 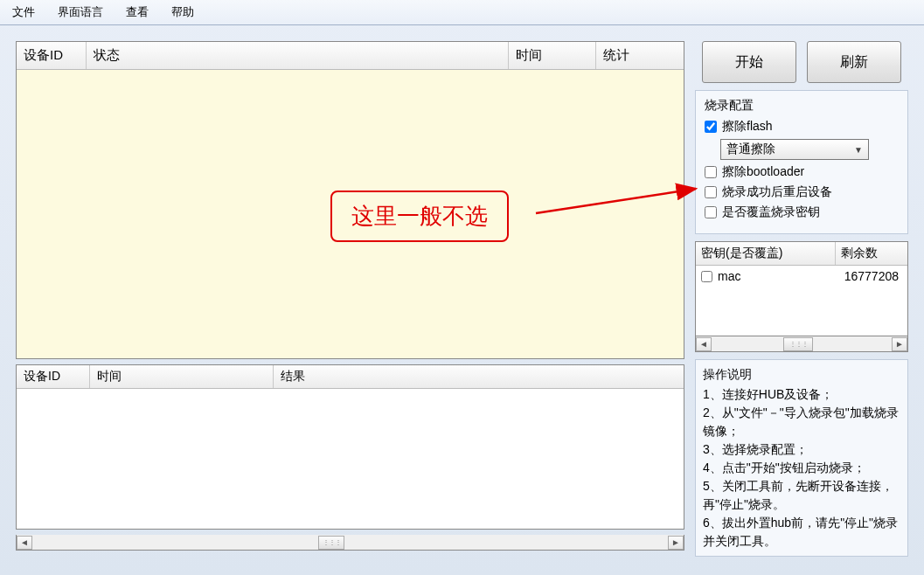 What do you see at coordinates (640, 56) in the screenshot?
I see `col-stats: 统计` at bounding box center [640, 56].